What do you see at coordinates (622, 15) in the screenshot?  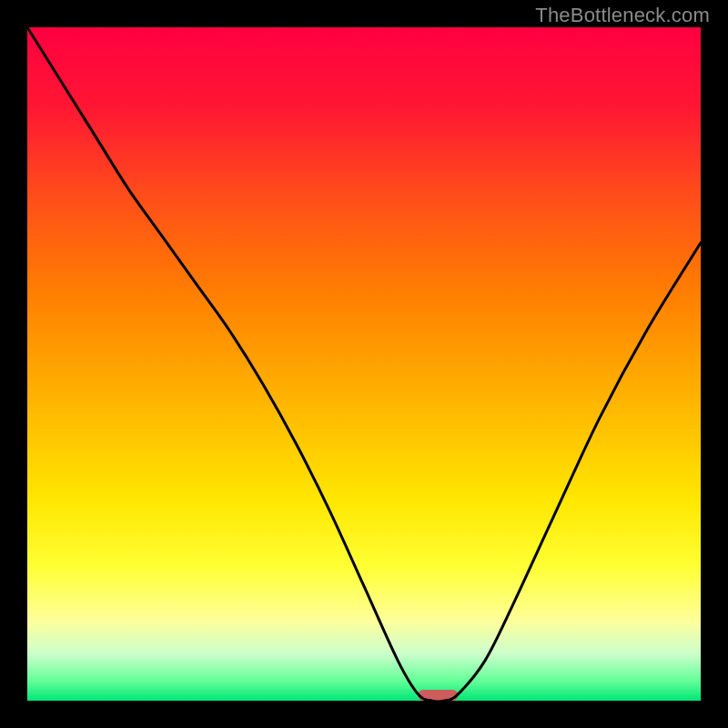 I see `watermark-text: TheBottleneck.com` at bounding box center [622, 15].